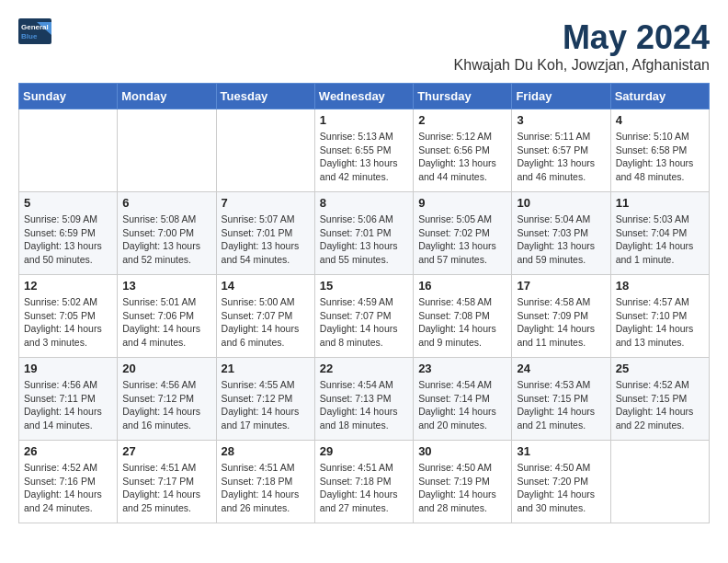 The width and height of the screenshot is (728, 563). What do you see at coordinates (660, 120) in the screenshot?
I see `day-number: 4` at bounding box center [660, 120].